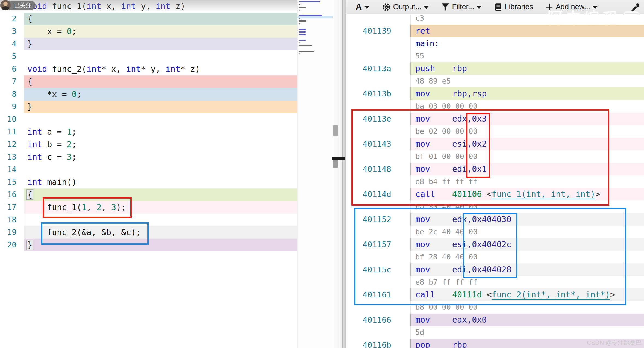  Describe the element at coordinates (495, 69) in the screenshot. I see `assembly-row: 40113apushrbp` at that location.